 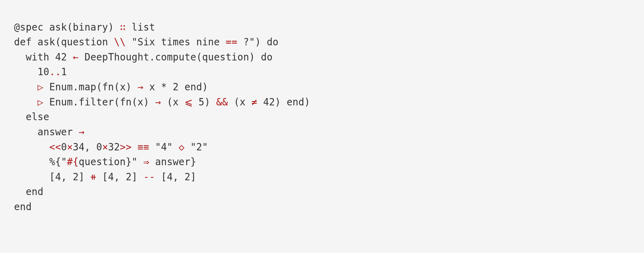 What do you see at coordinates (322, 42) in the screenshot?
I see `code-line: def ask(question \\ "Six times nine == ?…` at bounding box center [322, 42].